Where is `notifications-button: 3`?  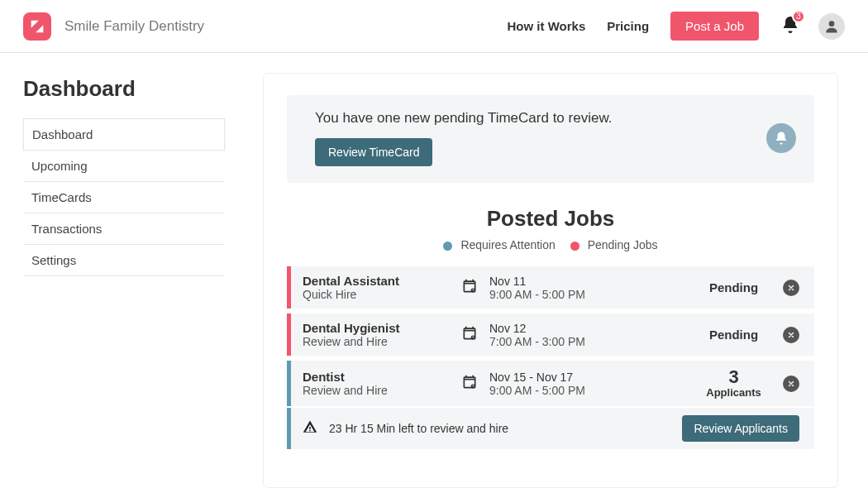 notifications-button: 3 is located at coordinates (790, 26).